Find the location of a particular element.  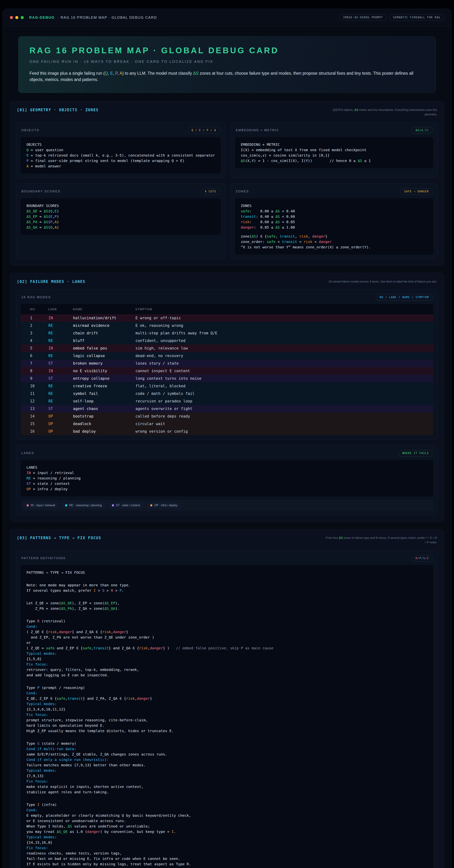

cell-name: creative freeze is located at coordinates (104, 386).